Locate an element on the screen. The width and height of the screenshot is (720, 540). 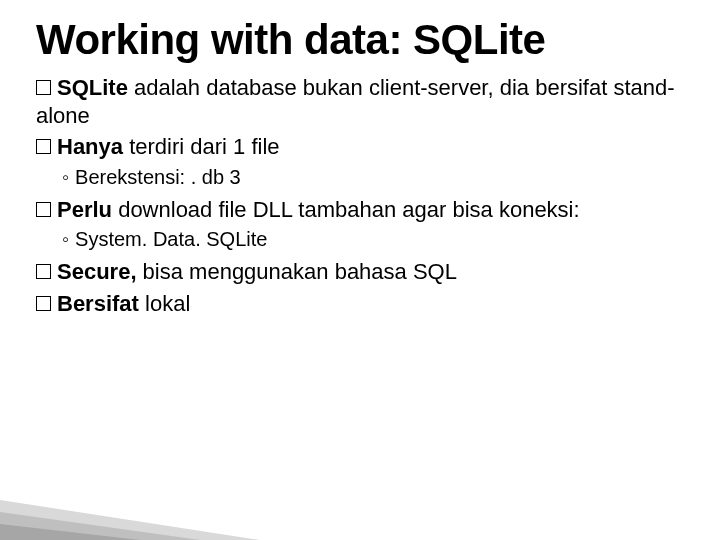
bullet-item: Secure, bisa menggunakan bahasa SQL is located at coordinates (360, 272).